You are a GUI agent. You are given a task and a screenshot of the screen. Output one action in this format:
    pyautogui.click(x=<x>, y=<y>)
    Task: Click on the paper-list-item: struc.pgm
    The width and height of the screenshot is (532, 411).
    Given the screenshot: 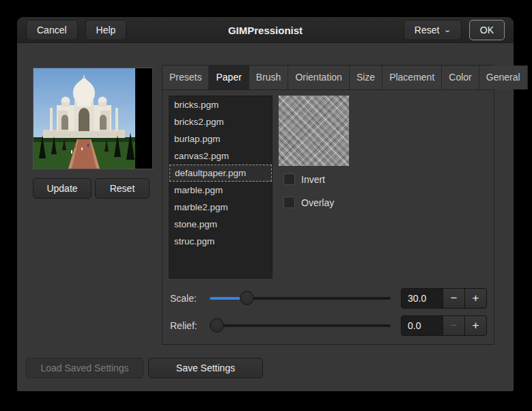 What is the action you would take?
    pyautogui.click(x=221, y=242)
    